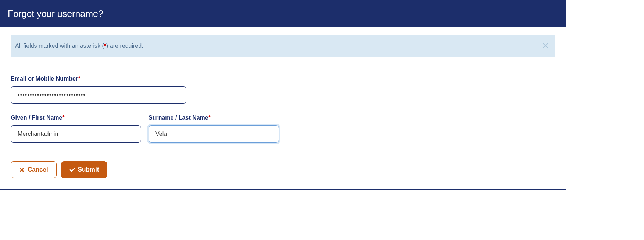 Image resolution: width=644 pixels, height=240 pixels. I want to click on cancel-button-label: Cancel, so click(38, 170).